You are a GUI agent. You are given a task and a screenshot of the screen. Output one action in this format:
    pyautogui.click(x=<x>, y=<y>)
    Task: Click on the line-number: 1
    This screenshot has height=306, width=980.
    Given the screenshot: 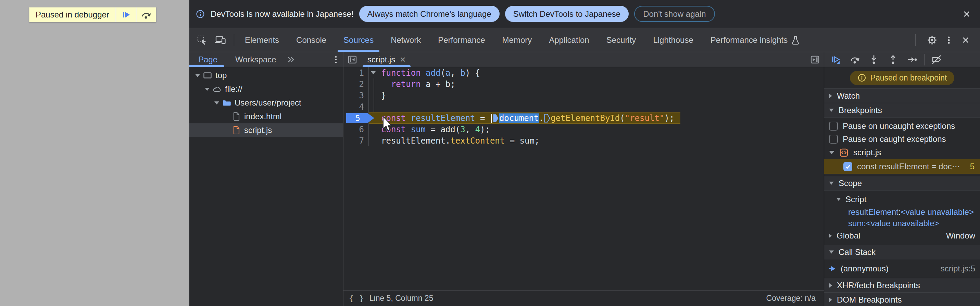 What is the action you would take?
    pyautogui.click(x=356, y=73)
    